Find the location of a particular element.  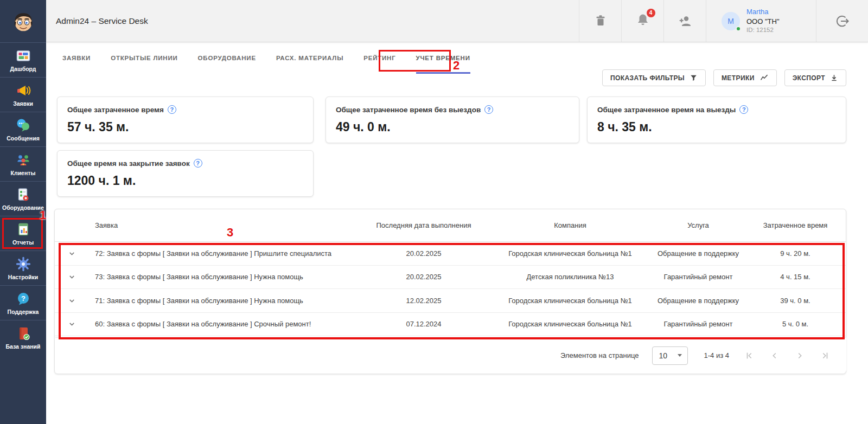

toolbar: ПОКАЗАТЬ ФИЛЬТРЫ МЕТРИКИ ЭКСПОРТ is located at coordinates (724, 78).